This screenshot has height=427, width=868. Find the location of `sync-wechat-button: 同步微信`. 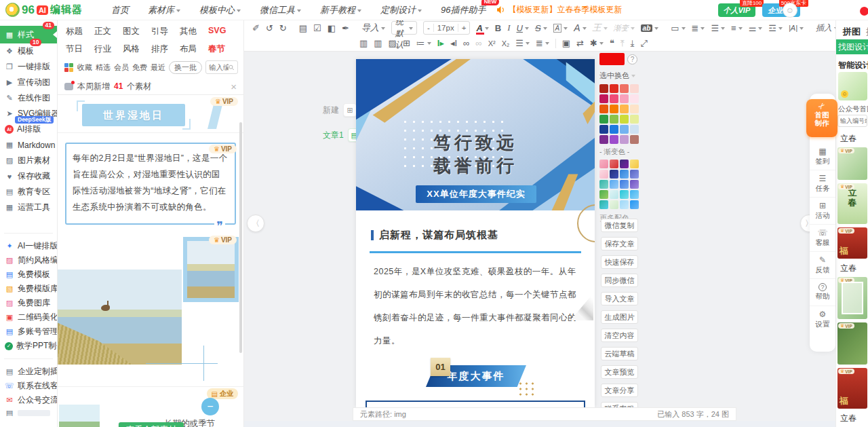

sync-wechat-button: 同步微信 is located at coordinates (620, 280).